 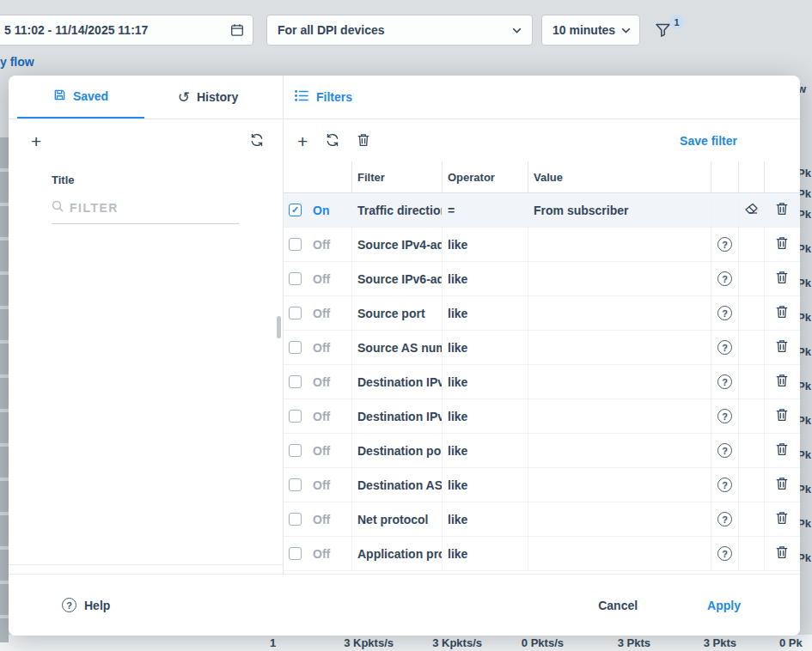 I want to click on sync-icon, so click(x=257, y=141).